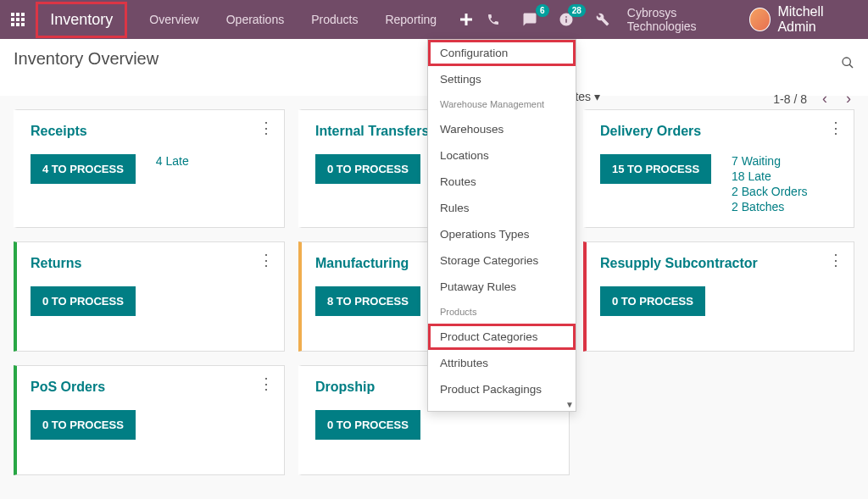  What do you see at coordinates (770, 191) in the screenshot?
I see `stat-backorders: 2 Back Orders` at bounding box center [770, 191].